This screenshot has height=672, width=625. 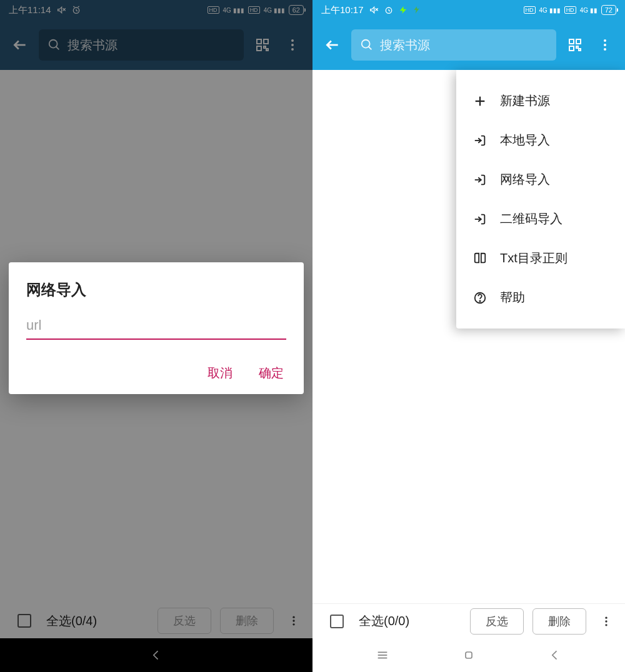 What do you see at coordinates (271, 373) in the screenshot?
I see `ok-button: 确定` at bounding box center [271, 373].